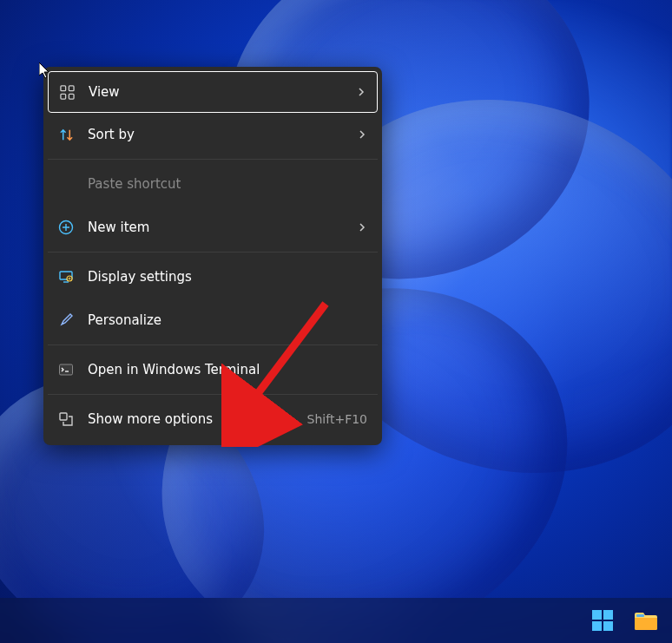 This screenshot has width=672, height=643. Describe the element at coordinates (213, 419) in the screenshot. I see `menu-item-show-more-options: Show more options Shift+F10` at that location.